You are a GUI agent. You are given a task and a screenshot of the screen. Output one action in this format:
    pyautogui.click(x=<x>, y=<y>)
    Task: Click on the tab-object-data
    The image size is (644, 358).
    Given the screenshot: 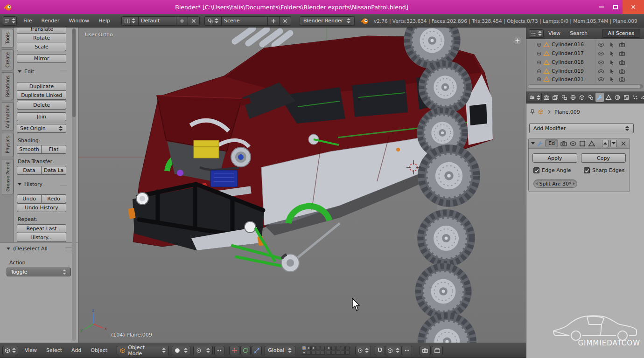 What is the action you would take?
    pyautogui.click(x=609, y=97)
    